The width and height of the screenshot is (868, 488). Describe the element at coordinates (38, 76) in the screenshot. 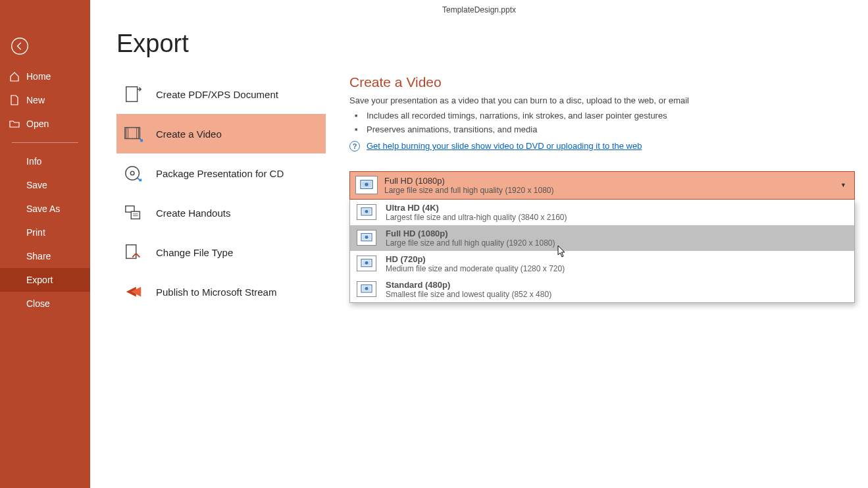

I see `nav-home-label: Home` at that location.